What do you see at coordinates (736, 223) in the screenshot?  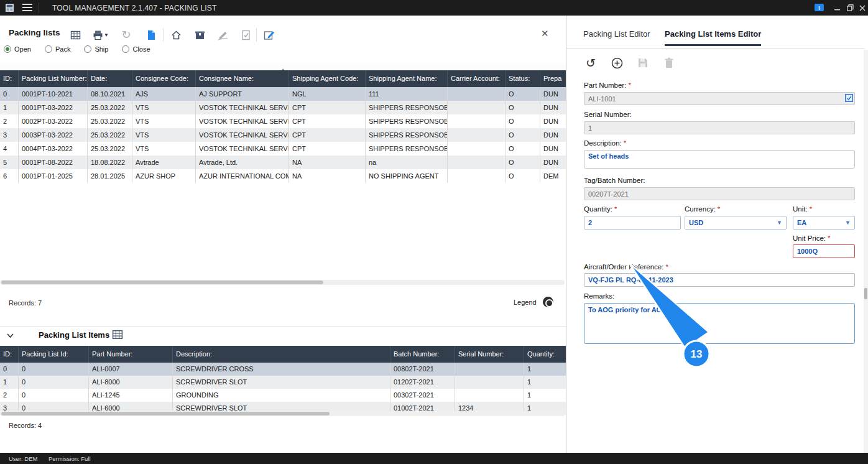 I see `currency-select: USD▼` at bounding box center [736, 223].